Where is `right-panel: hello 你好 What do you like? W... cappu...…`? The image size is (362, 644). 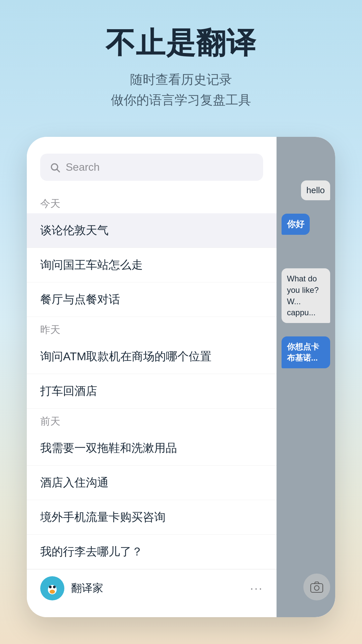 right-panel: hello 你好 What do you like? W... cappu...… is located at coordinates (306, 377).